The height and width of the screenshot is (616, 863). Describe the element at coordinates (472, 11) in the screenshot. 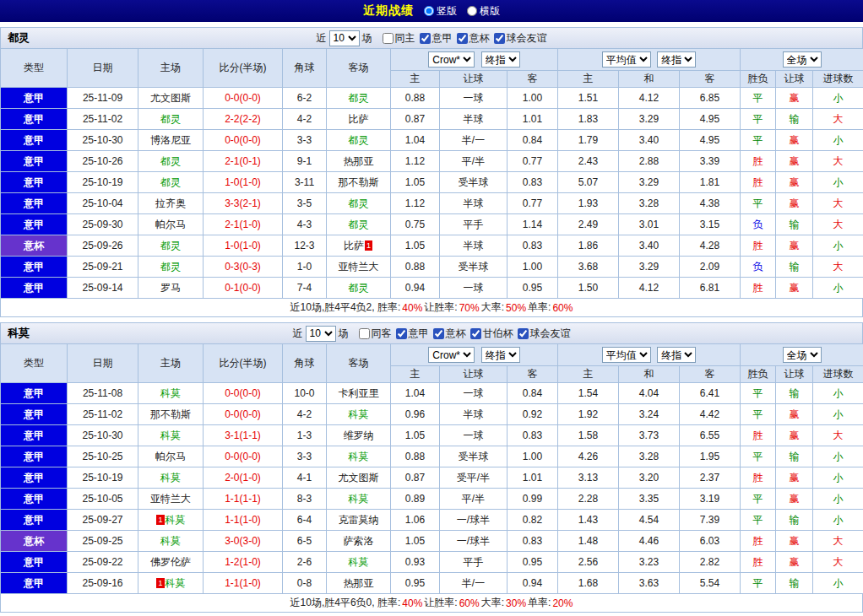

I see `horizontal-layout-radio` at that location.